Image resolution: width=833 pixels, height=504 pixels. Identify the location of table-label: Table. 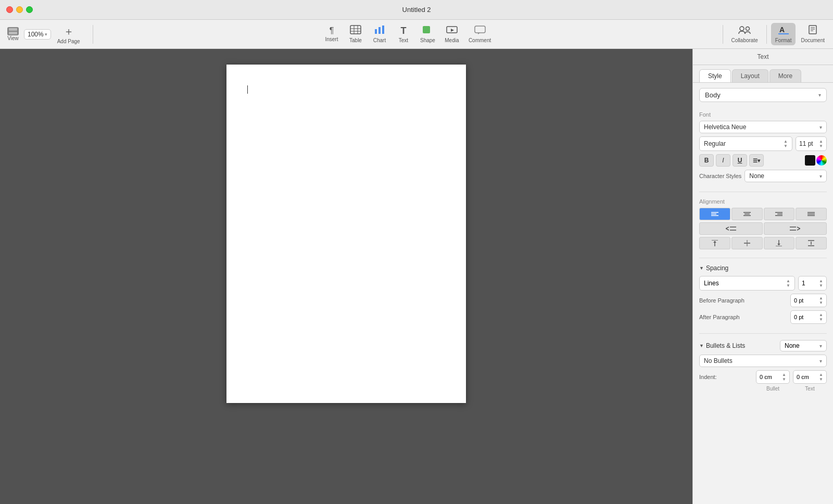
(356, 41).